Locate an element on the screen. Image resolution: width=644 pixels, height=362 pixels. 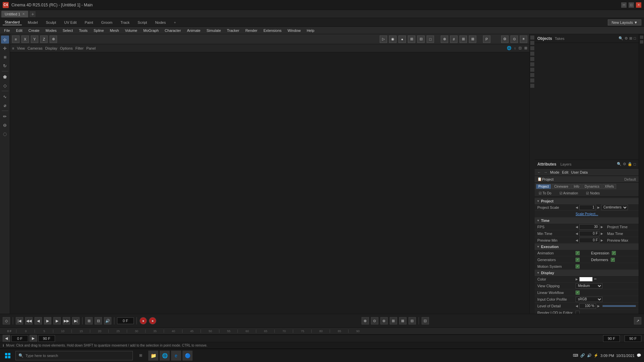
render-lod-checkbox is located at coordinates (578, 312).